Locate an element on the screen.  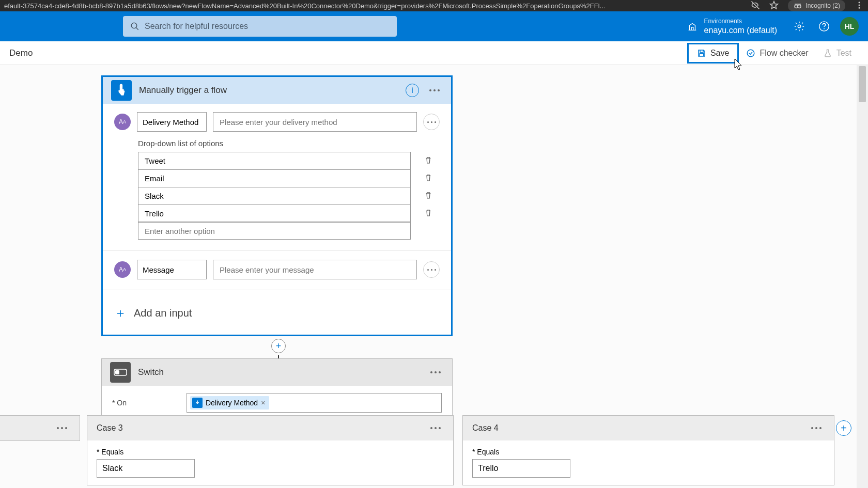
switch-on-label: * On is located at coordinates (146, 403).